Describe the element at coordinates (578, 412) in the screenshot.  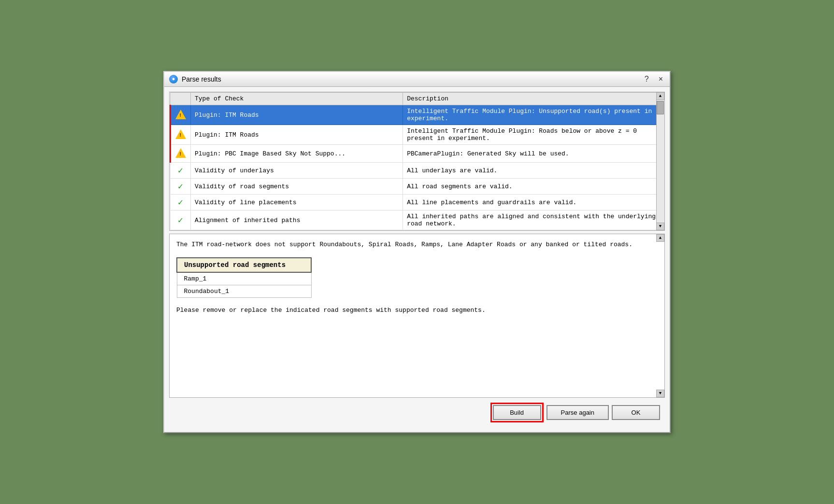
I see `parse-again-button: Parse again` at that location.